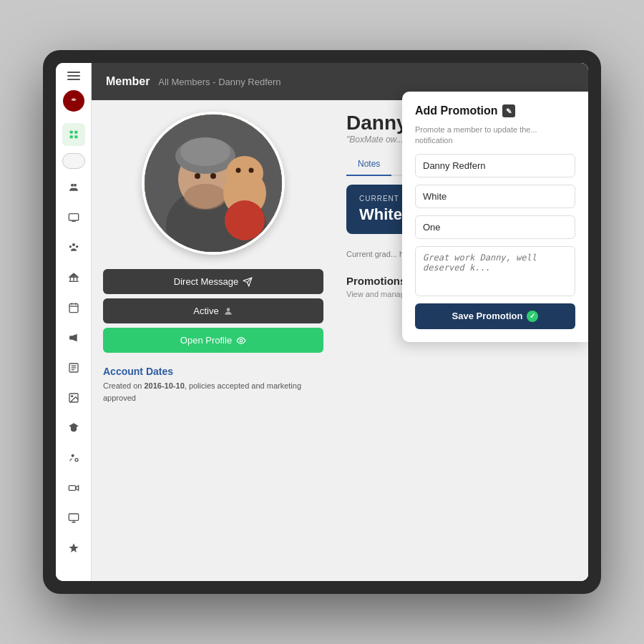 The width and height of the screenshot is (644, 644). Describe the element at coordinates (213, 385) in the screenshot. I see `account-dates-section: Account Dates Created on 2016-10-10, pol…` at that location.